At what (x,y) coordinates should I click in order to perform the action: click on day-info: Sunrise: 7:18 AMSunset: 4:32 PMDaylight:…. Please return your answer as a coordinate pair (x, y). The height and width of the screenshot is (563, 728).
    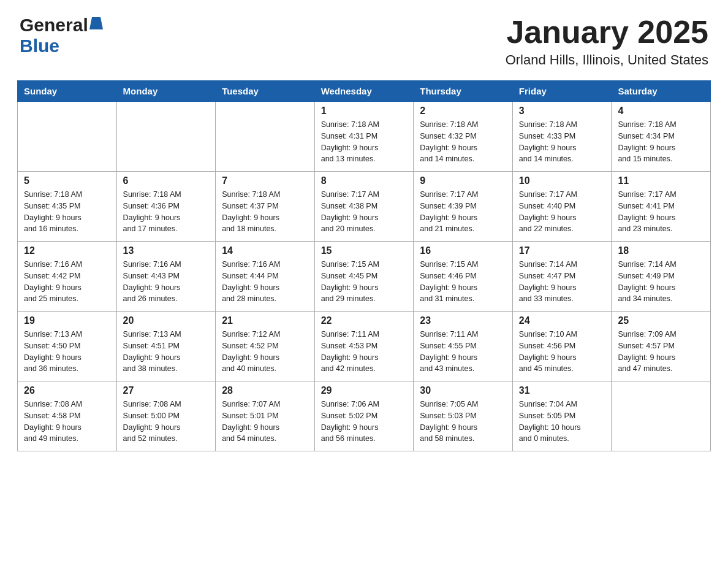
    Looking at the image, I should click on (463, 142).